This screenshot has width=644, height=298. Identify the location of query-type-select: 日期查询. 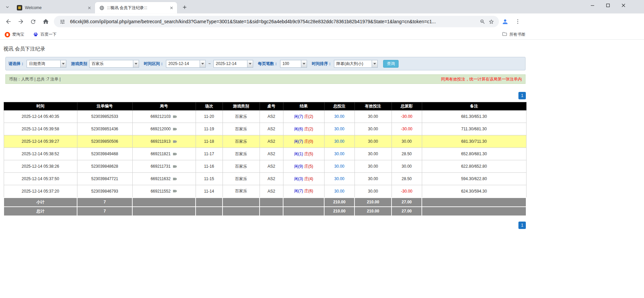
(46, 64).